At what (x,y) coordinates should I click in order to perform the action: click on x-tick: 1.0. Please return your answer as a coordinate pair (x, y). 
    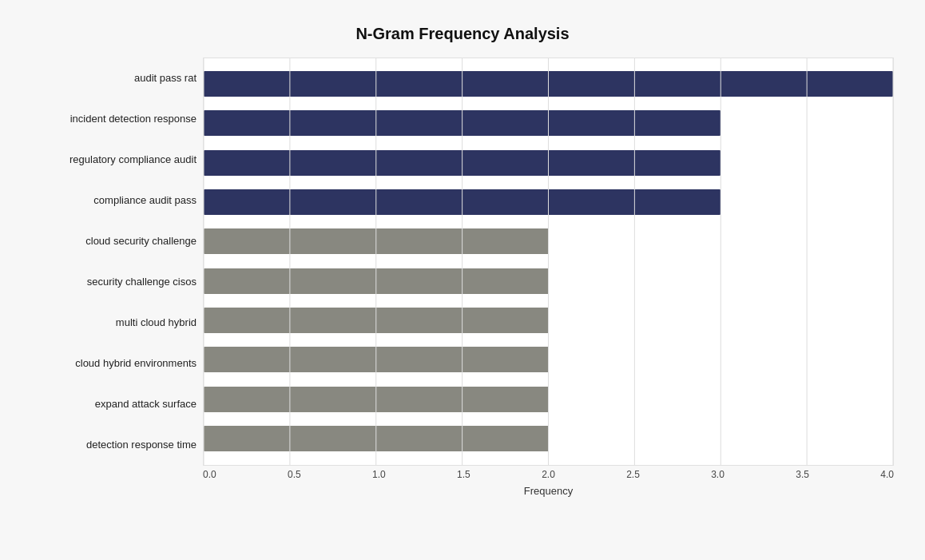
    Looking at the image, I should click on (379, 475).